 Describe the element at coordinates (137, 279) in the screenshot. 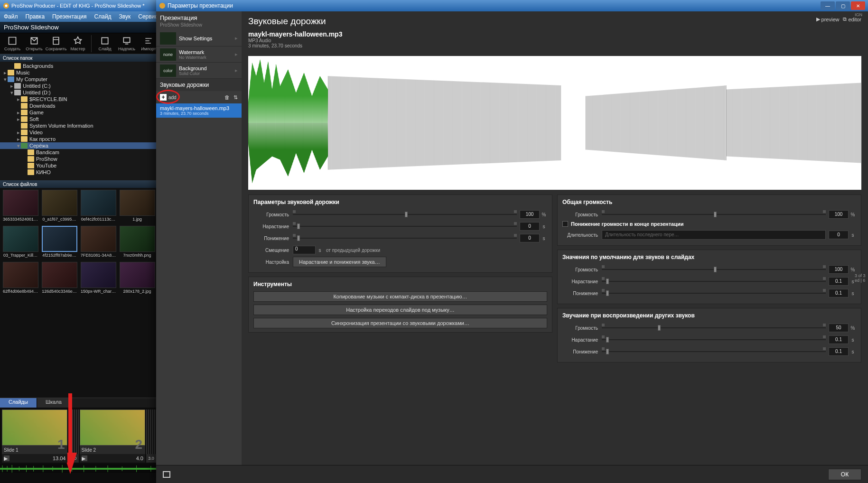

I see `file-thumb: 280x178_2.jpg` at that location.